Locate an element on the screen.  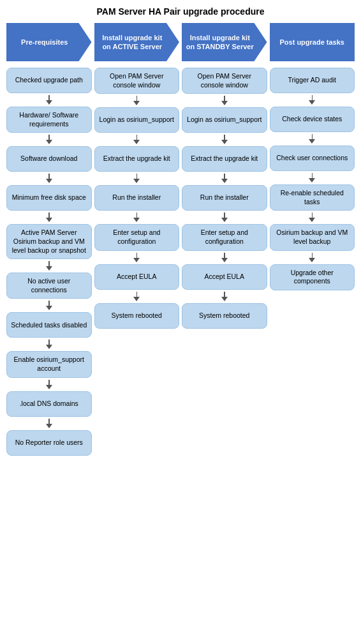
step-box-post-upgrade-5: Upgrade other components is located at coordinates (313, 277).